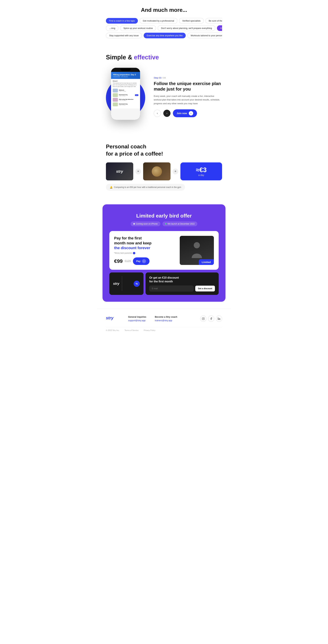  Describe the element at coordinates (191, 113) in the screenshot. I see `join-arrow-icon: ›` at that location.